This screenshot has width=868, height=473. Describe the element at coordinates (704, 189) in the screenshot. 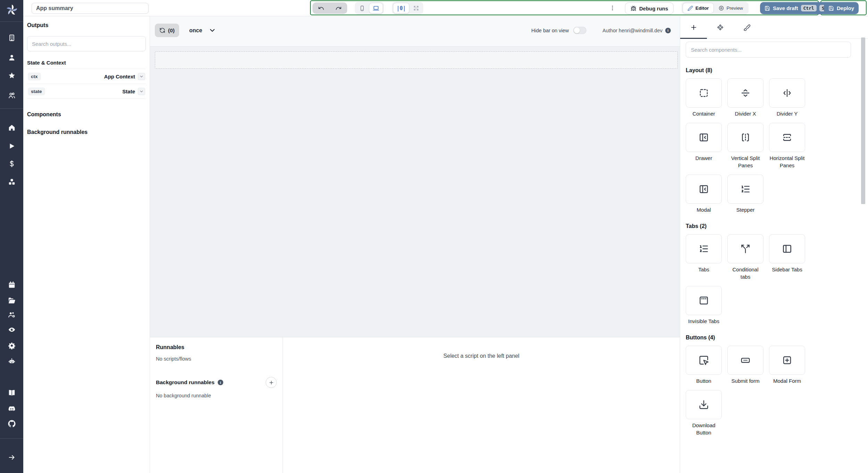

I see `component-card-modal` at that location.